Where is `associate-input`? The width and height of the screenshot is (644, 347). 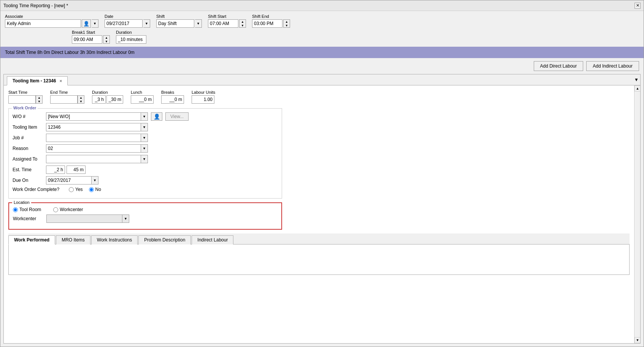
associate-input is located at coordinates (43, 24).